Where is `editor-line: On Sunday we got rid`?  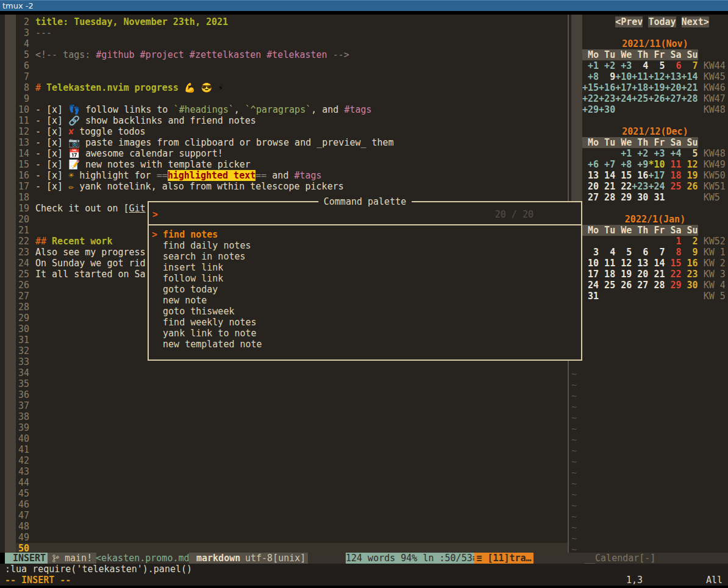 editor-line: On Sunday we got rid is located at coordinates (90, 263).